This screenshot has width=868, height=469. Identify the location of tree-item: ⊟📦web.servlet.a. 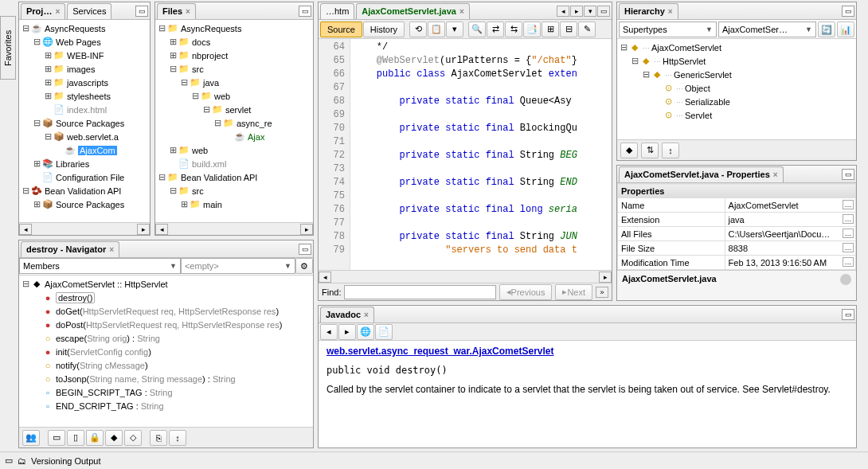
(84, 137).